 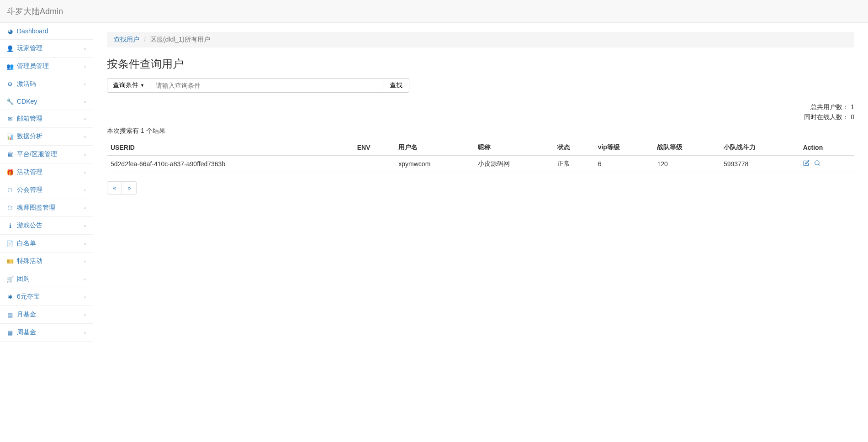 I want to click on sitemap-icon: ⚇, so click(x=10, y=190).